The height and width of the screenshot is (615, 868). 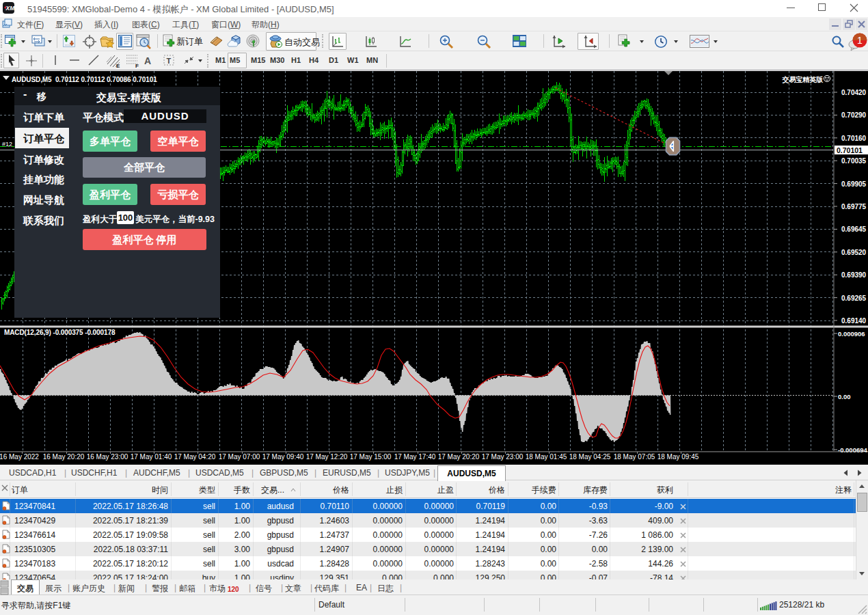 What do you see at coordinates (850, 150) in the screenshot?
I see `svg-text: 0.70101` at bounding box center [850, 150].